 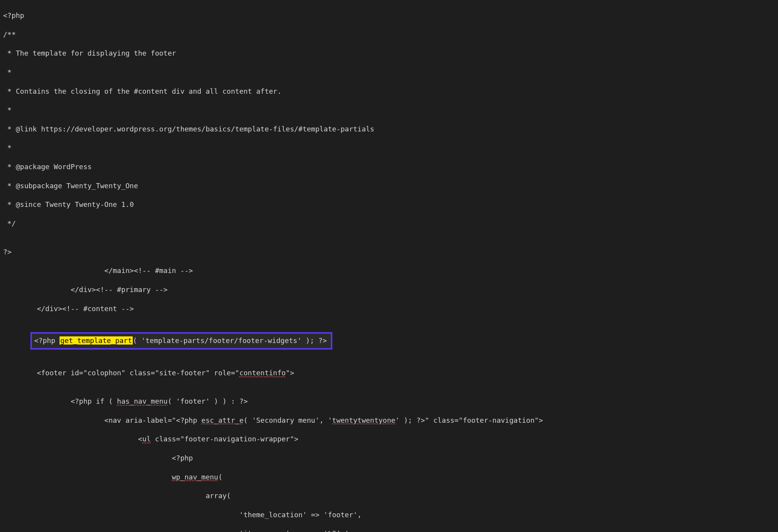 I want to click on code-line: 'items_wrap' => '%3$s',, so click(x=389, y=530).